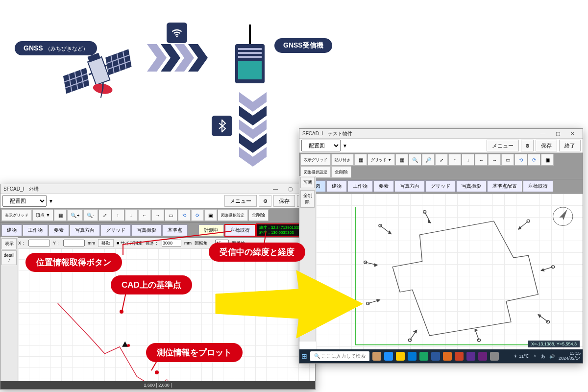 This screenshot has height=392, width=588. I want to click on side2-0: 剪断, so click(308, 182).